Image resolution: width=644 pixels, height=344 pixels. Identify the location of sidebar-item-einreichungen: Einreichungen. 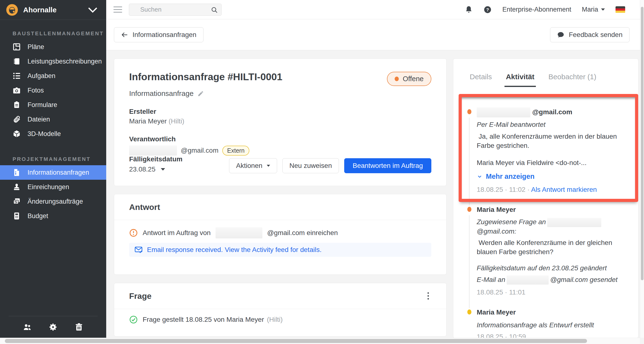
(53, 187).